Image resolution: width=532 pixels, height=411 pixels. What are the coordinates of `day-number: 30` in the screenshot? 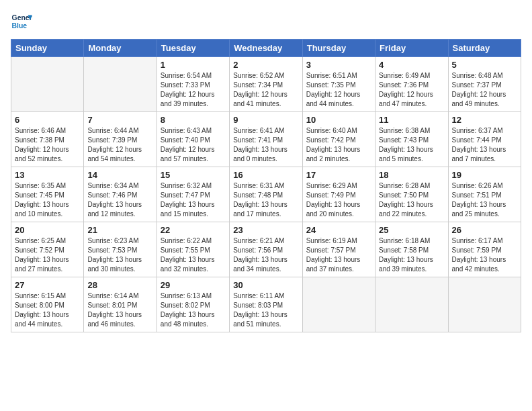 It's located at (266, 285).